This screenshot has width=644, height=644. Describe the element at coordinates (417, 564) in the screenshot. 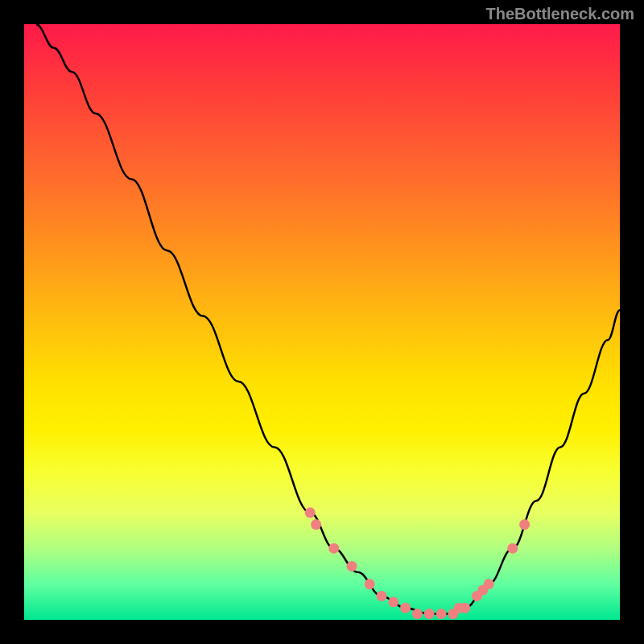

I see `data-markers` at that location.